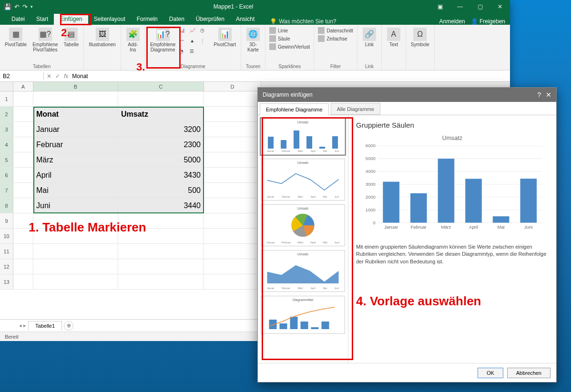 The height and width of the screenshot is (392, 571). Describe the element at coordinates (76, 191) in the screenshot. I see `cell: Mai` at that location.